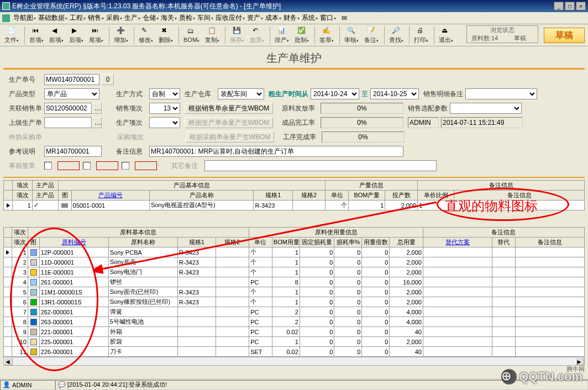 The height and width of the screenshot is (390, 588). What do you see at coordinates (72, 80) in the screenshot?
I see `order-no-input` at bounding box center [72, 80].